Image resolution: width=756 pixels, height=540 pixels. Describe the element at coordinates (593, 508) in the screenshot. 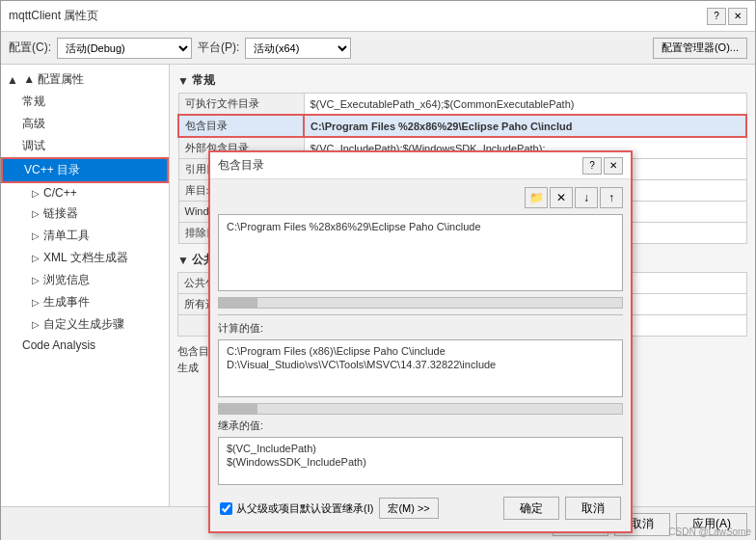

I see `dialog-cancel-button: 取消` at that location.